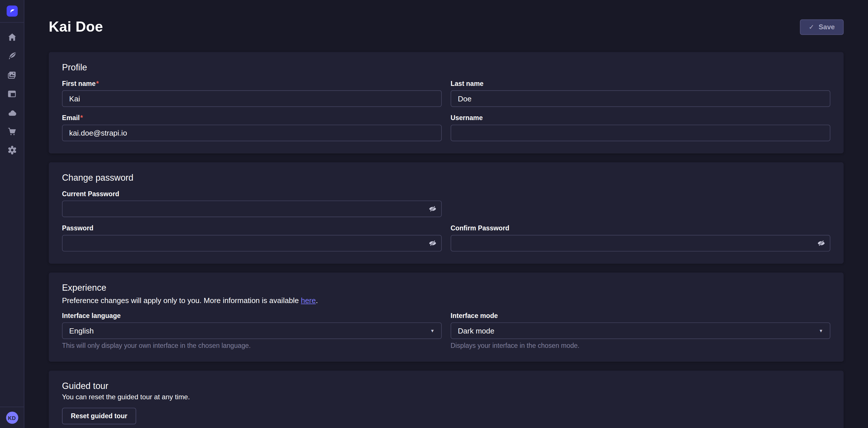 The image size is (868, 428). Describe the element at coordinates (640, 98) in the screenshot. I see `last-name-input` at that location.